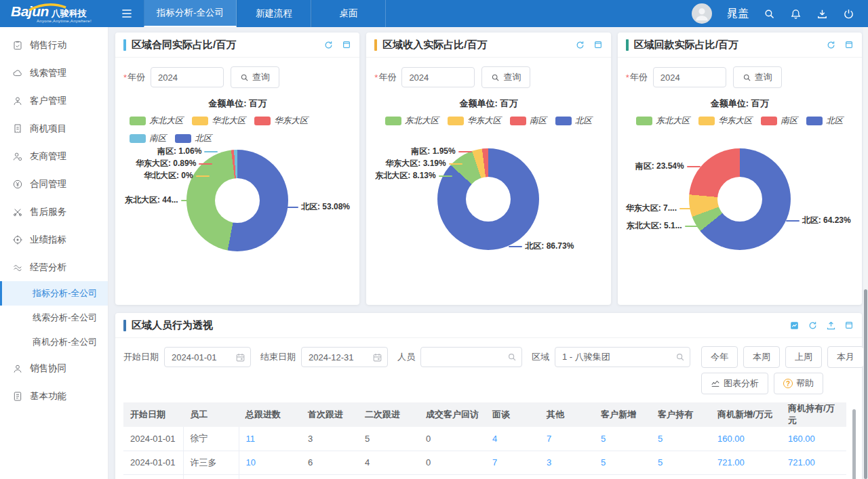 The height and width of the screenshot is (479, 868). What do you see at coordinates (344, 357) in the screenshot?
I see `end-date-input` at bounding box center [344, 357].